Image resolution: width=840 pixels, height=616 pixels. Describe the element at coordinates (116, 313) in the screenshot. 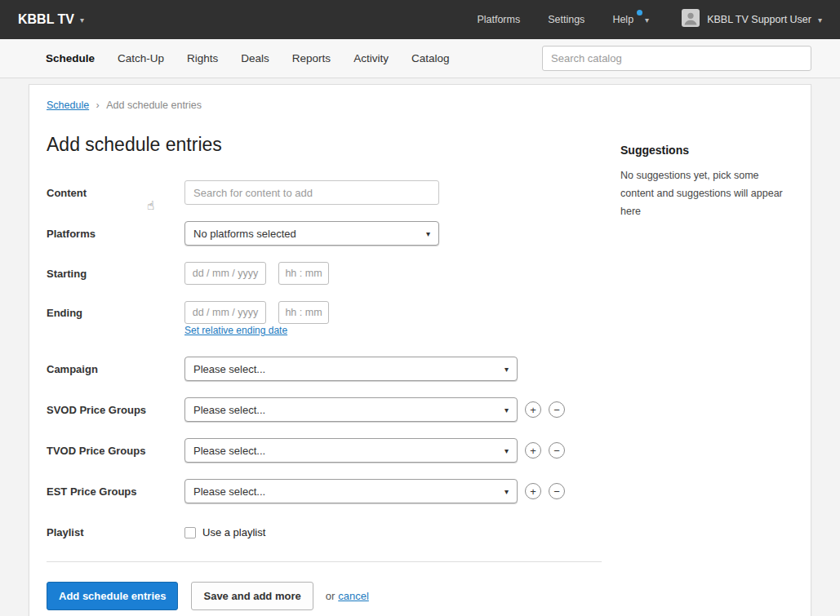

I see `ending-label: Ending` at that location.